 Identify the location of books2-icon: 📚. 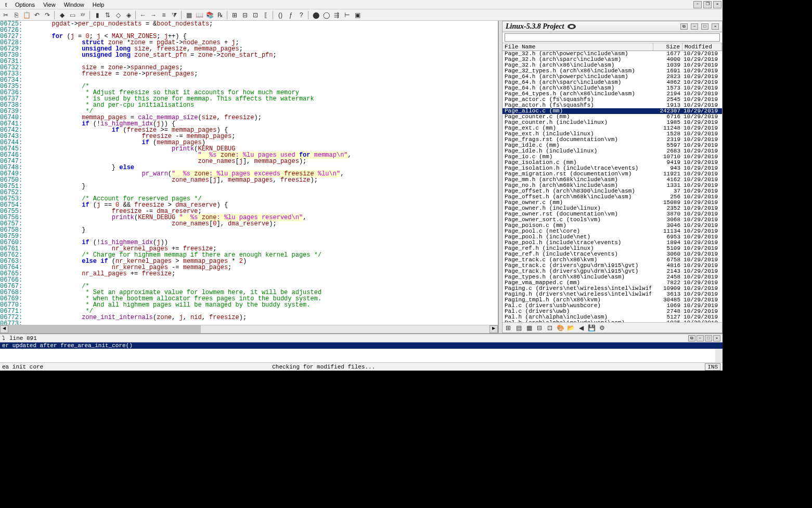
(210, 15).